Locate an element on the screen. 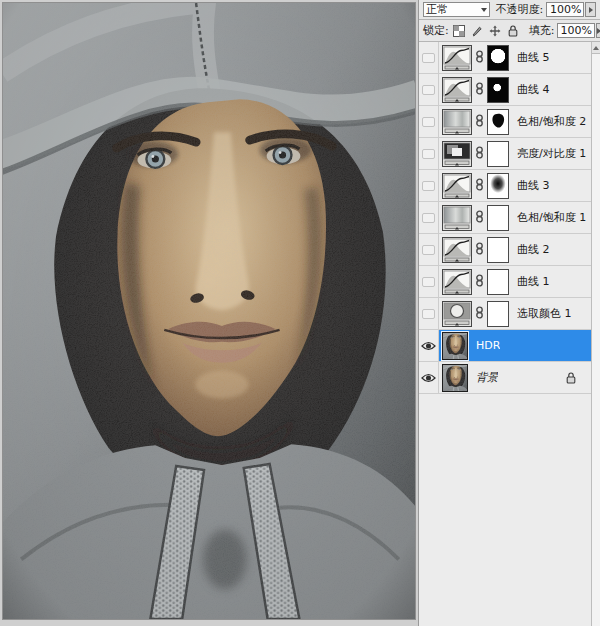 This screenshot has height=626, width=600. fill-slider-button is located at coordinates (598, 30).